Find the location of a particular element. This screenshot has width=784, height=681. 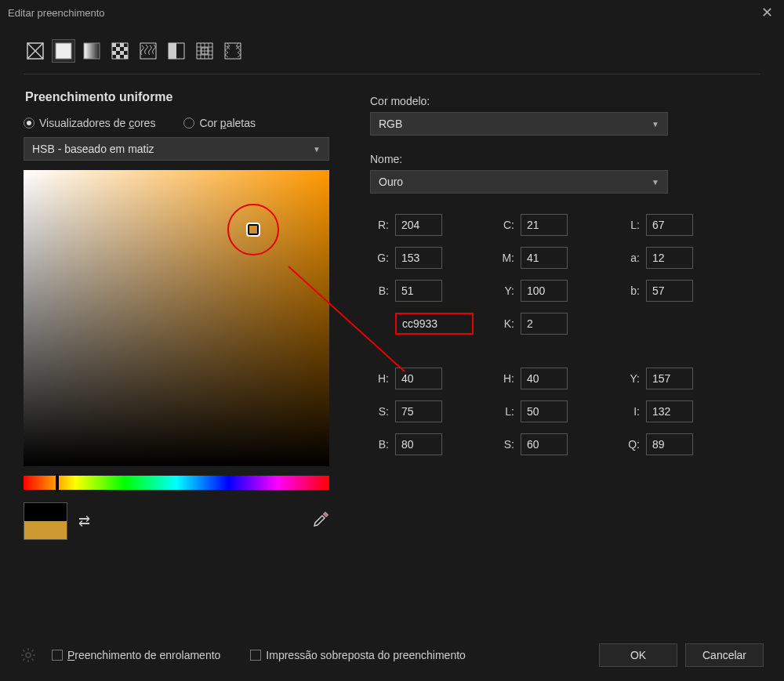

titlebar: Editar preenchimento ✕ is located at coordinates (392, 13).